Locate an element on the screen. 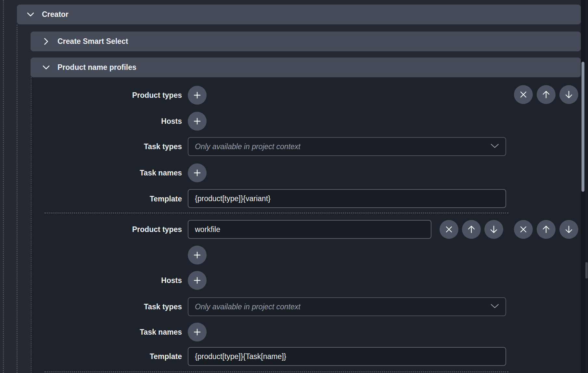 This screenshot has height=373, width=588. indent-guide-root is located at coordinates (3, 186).